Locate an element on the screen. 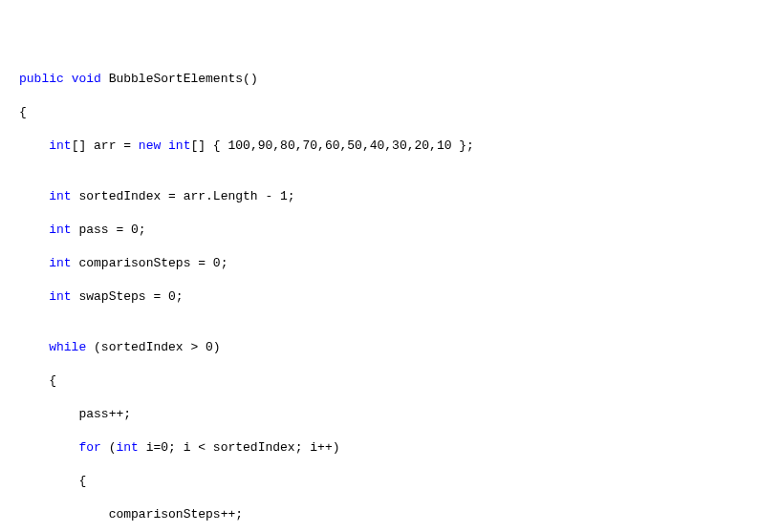 The image size is (780, 532). token-ident: [] arr = is located at coordinates (105, 145).